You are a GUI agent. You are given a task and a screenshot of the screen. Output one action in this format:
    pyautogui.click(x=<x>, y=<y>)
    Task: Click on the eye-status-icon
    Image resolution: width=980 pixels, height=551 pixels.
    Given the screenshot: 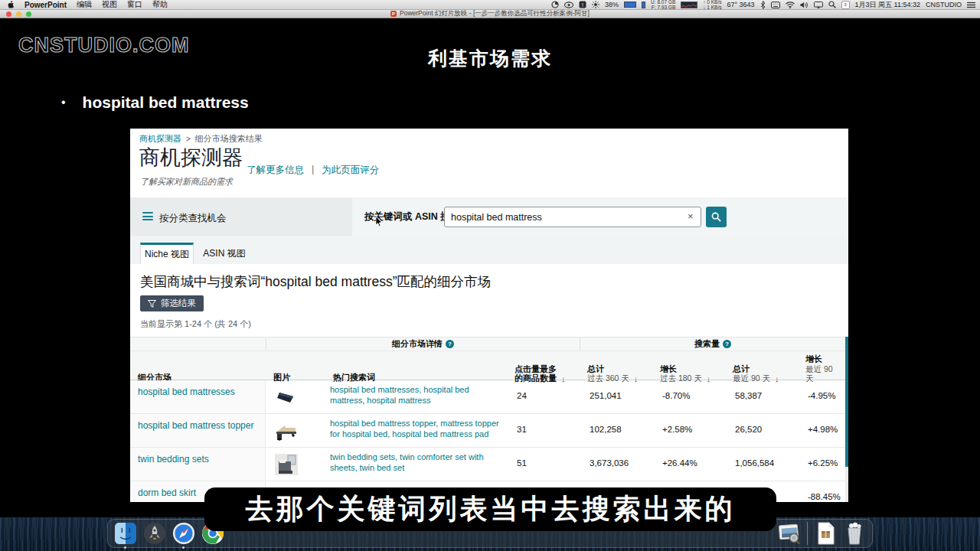 What is the action you would take?
    pyautogui.click(x=569, y=5)
    